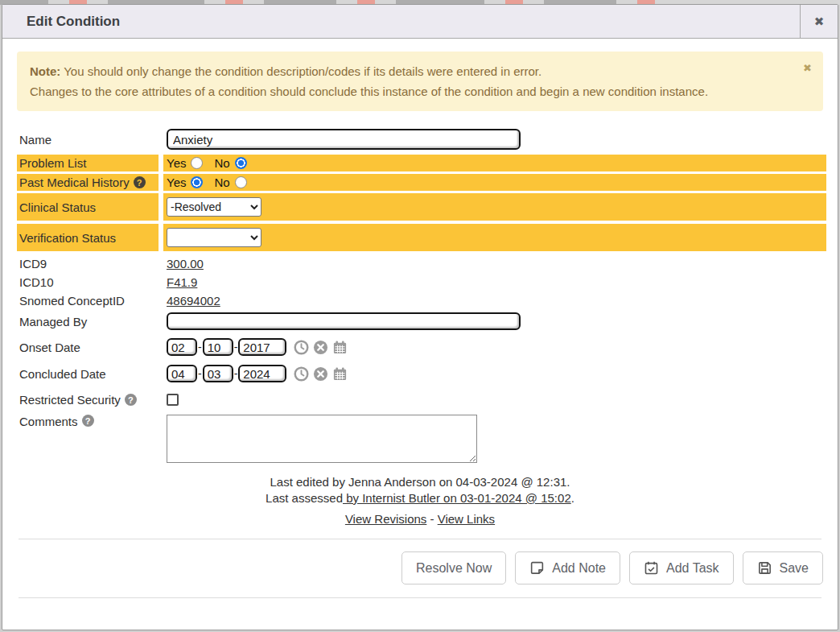  I want to click on last-edited-text: Last edited by Jenna Anderson on 04-03-2…, so click(420, 482).